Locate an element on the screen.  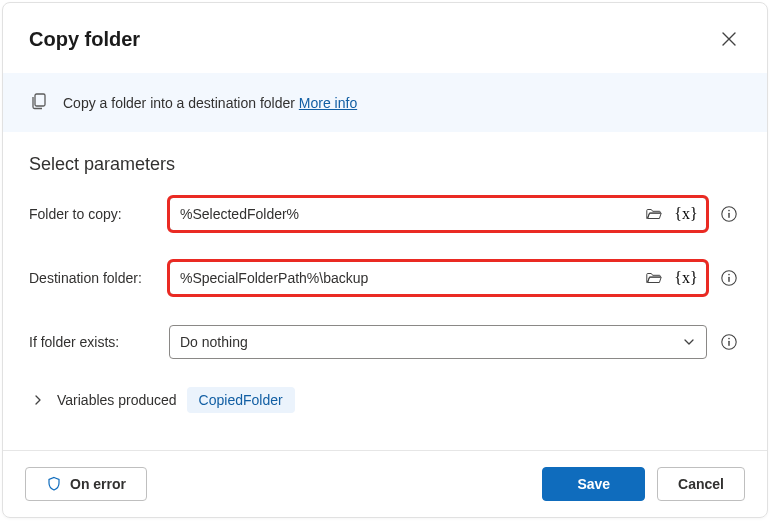
row-destination-folder: Destination folder: %SpecialFolderPath%\… is located at coordinates (385, 278).